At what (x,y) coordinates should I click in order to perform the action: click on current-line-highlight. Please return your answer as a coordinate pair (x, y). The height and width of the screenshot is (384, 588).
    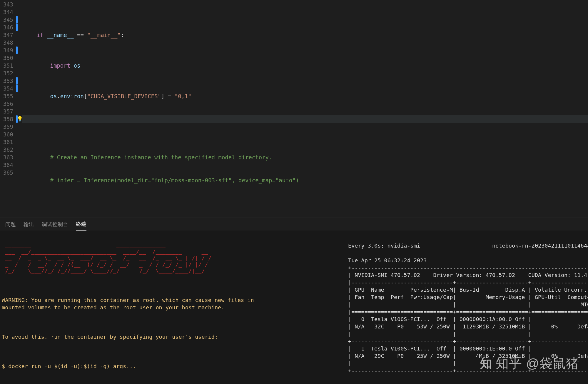
    Looking at the image, I should click on (305, 119).